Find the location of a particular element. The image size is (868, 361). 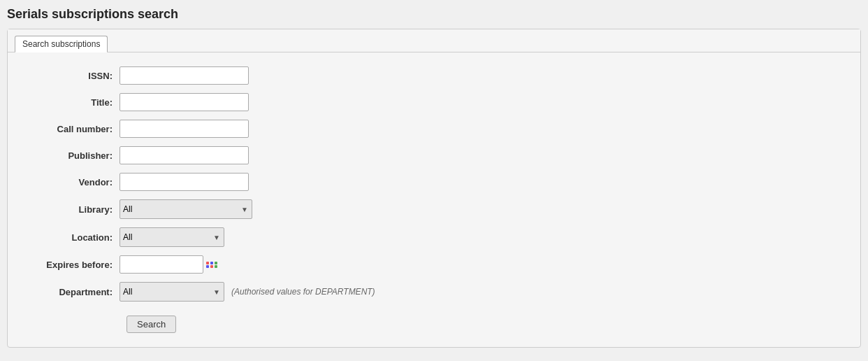

page-title: Serials subscriptions search is located at coordinates (434, 14).